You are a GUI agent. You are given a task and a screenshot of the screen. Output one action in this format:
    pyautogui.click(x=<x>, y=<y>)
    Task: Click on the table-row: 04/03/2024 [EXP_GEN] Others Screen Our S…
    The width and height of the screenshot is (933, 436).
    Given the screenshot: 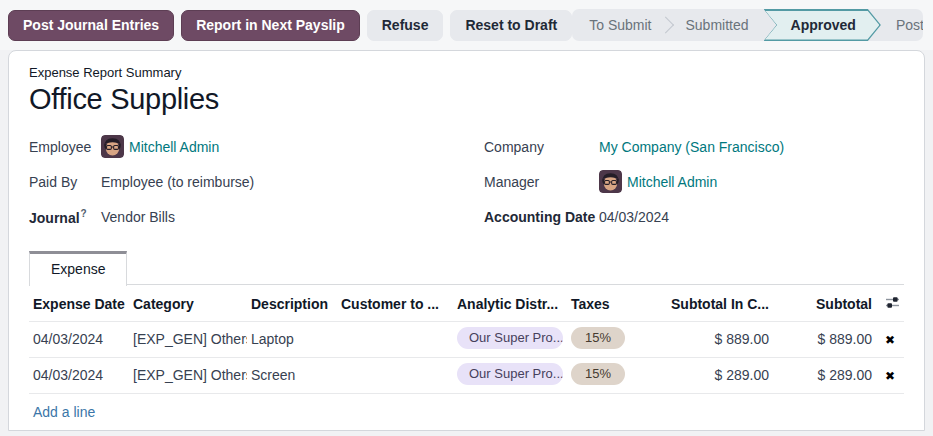 What is the action you would take?
    pyautogui.click(x=466, y=375)
    